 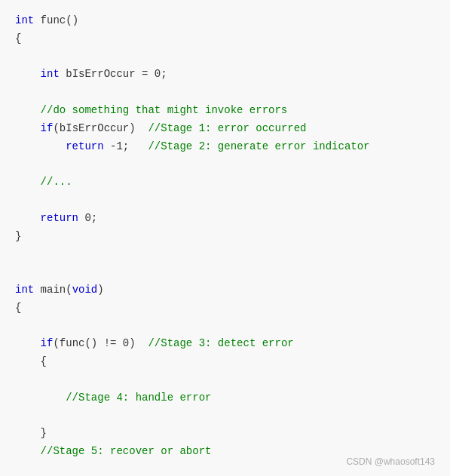 What do you see at coordinates (56, 20) in the screenshot?
I see `code-token-plain: func()` at bounding box center [56, 20].